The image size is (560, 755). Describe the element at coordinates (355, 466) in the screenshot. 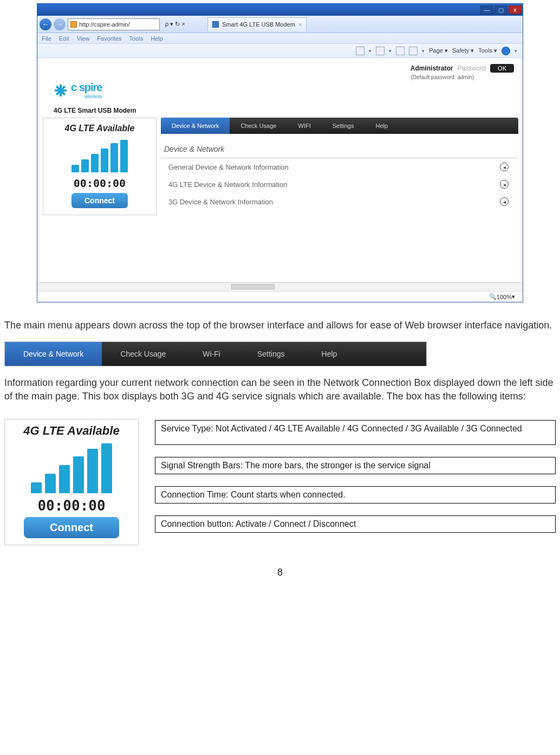

I see `callout-signal-bars: Signal Strength Bars: The more bars, the…` at that location.